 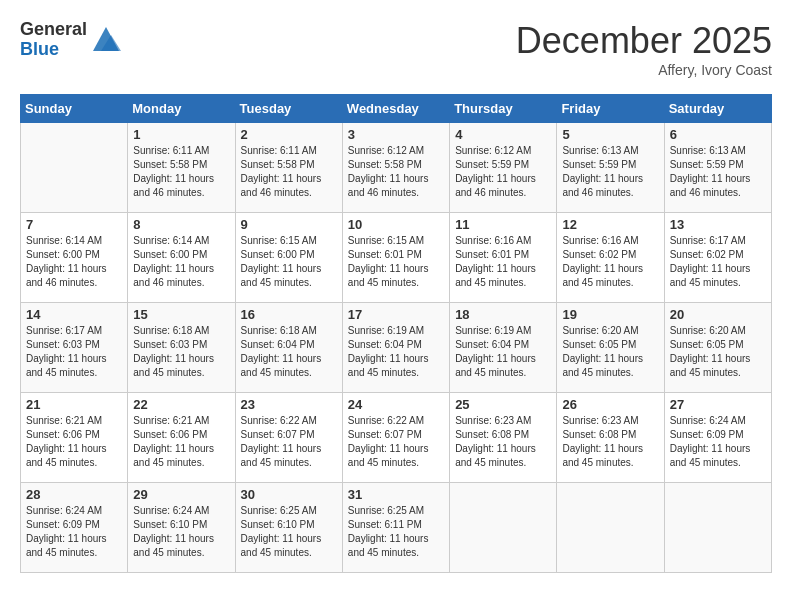 What do you see at coordinates (74, 348) in the screenshot?
I see `calendar-cell: 14Sunrise: 6:17 AMSunset: 6:03 PMDayligh…` at bounding box center [74, 348].